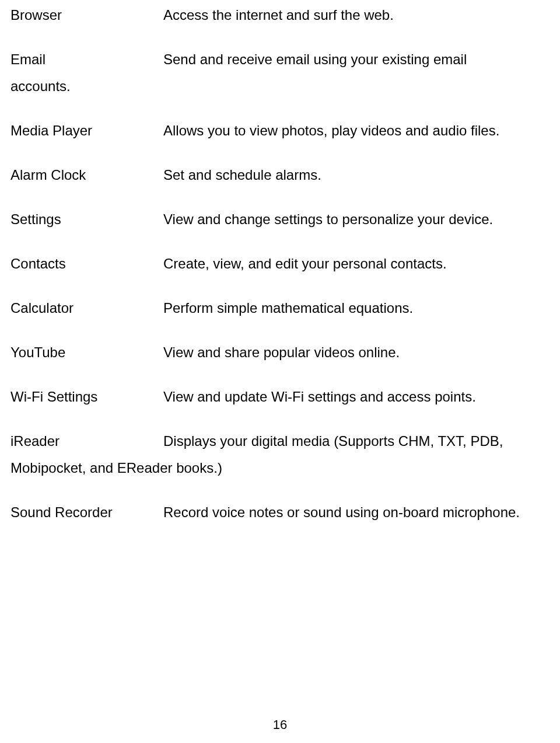 Image resolution: width=560 pixels, height=743 pixels. I want to click on page-number: 16, so click(280, 725).